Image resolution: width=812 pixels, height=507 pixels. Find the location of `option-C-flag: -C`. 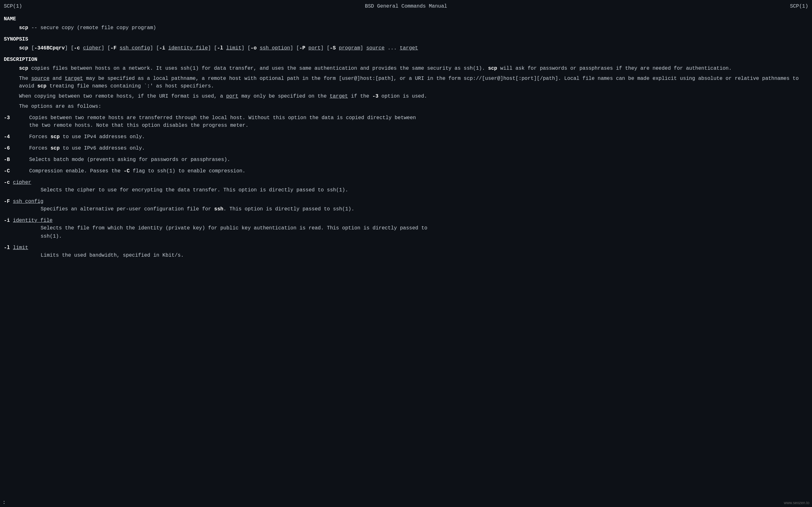

option-C-flag: -C is located at coordinates (16, 171).